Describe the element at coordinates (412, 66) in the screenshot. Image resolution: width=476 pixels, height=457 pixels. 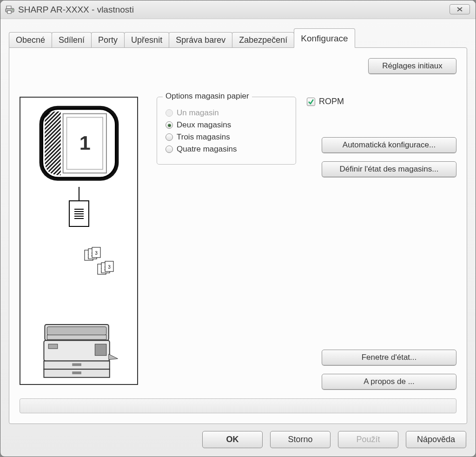
I see `button-label: Réglages initiaux` at that location.